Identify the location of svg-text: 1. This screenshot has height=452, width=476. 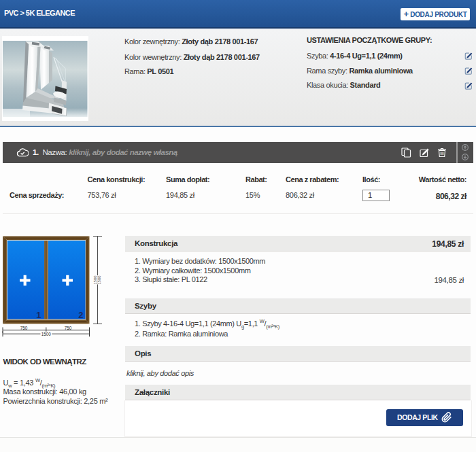
(38, 315).